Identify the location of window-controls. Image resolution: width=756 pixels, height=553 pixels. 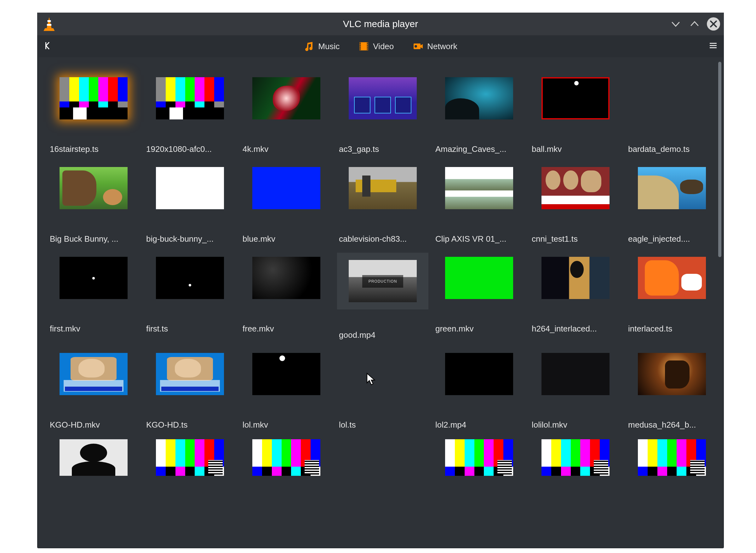
(695, 24).